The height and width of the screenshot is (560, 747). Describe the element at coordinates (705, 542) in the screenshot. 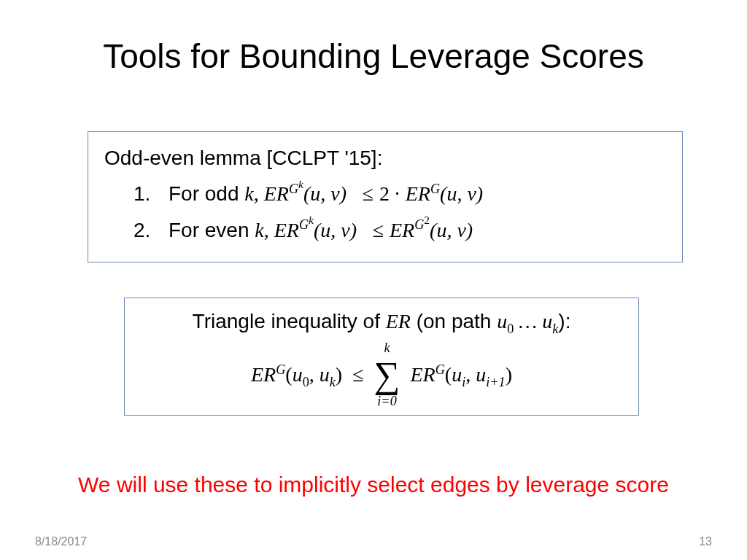

I see `footer-page-number: 13` at that location.